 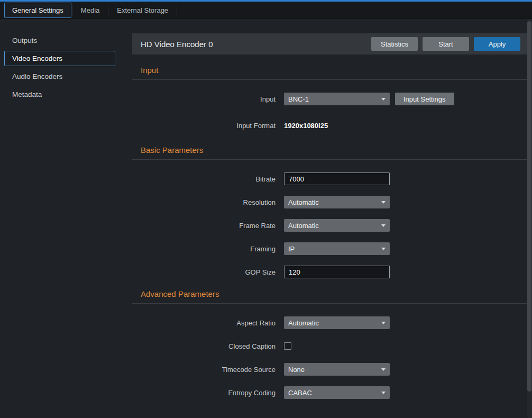 I want to click on vertical-scrollbar, so click(x=529, y=219).